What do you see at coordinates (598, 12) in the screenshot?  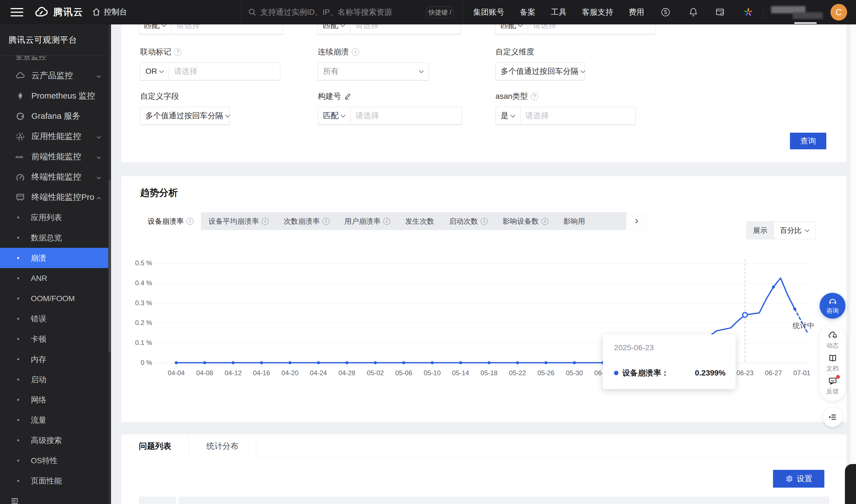 I see `topbar-link: 客服支持` at bounding box center [598, 12].